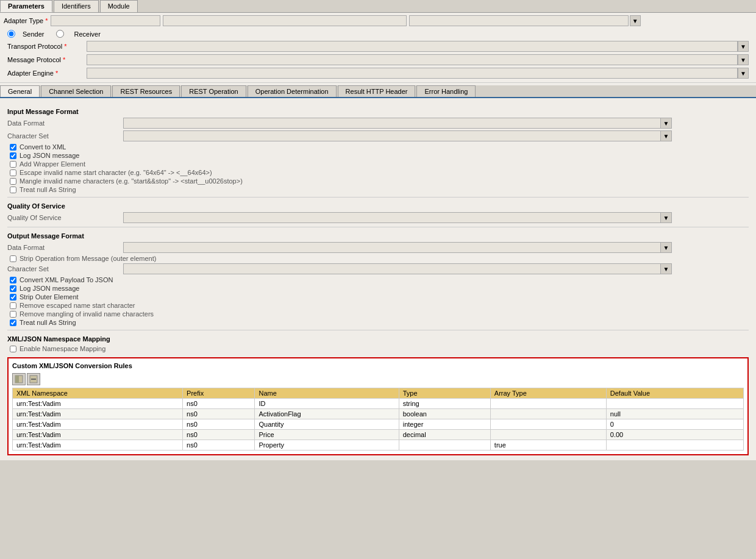 Image resolution: width=756 pixels, height=559 pixels. Describe the element at coordinates (378, 73) in the screenshot. I see `adapter-engine-row: Adapter Engine * Central Adapter Engine …` at that location.